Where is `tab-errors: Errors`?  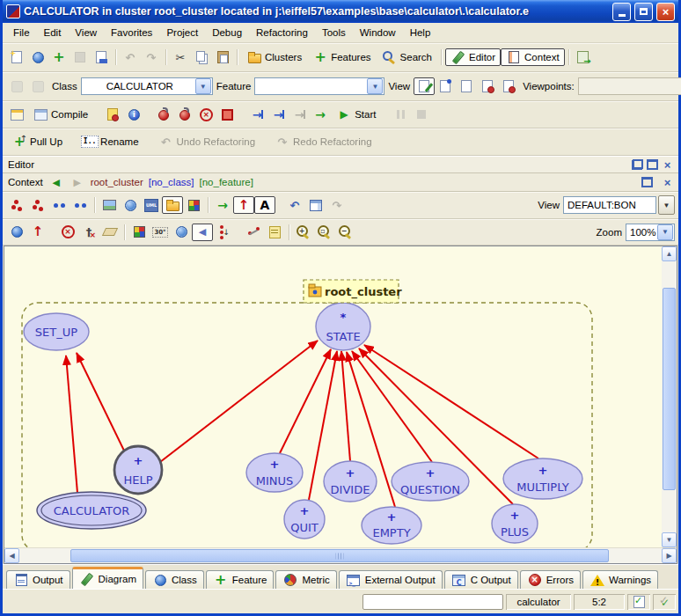
tab-errors: Errors is located at coordinates (551, 579).